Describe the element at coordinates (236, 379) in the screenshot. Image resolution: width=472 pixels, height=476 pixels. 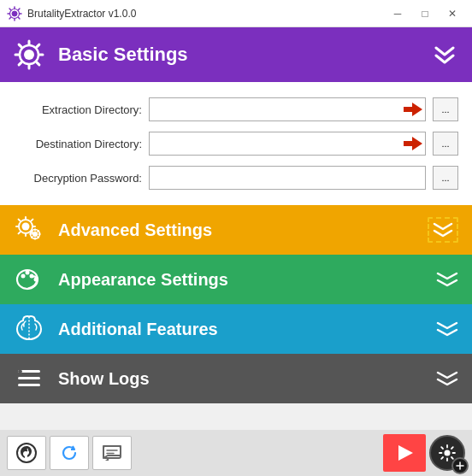
I see `show-logs-section: Show Logs` at that location.